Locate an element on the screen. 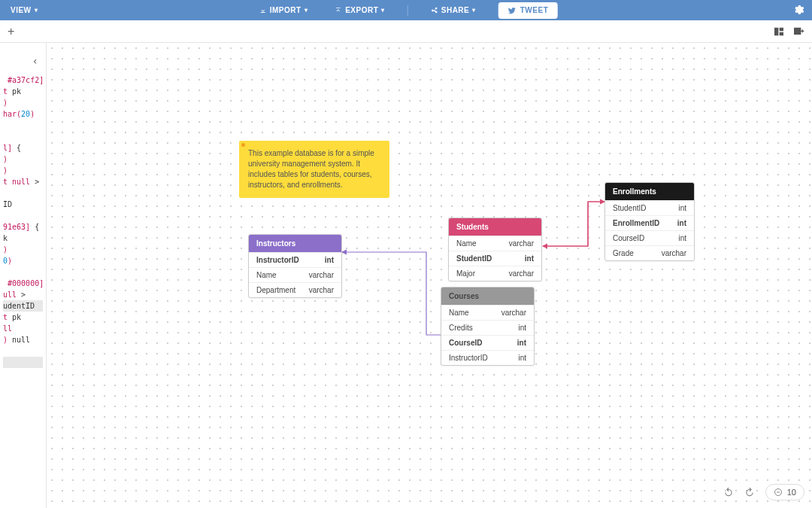  code-line: l] { is located at coordinates (23, 148).